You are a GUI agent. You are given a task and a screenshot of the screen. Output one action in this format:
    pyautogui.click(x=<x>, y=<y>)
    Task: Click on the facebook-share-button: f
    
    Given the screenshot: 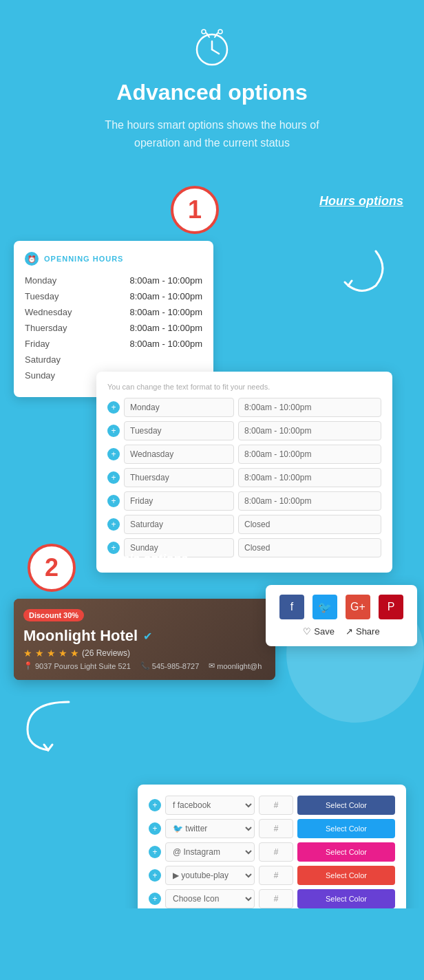 What is the action you would take?
    pyautogui.click(x=292, y=607)
    